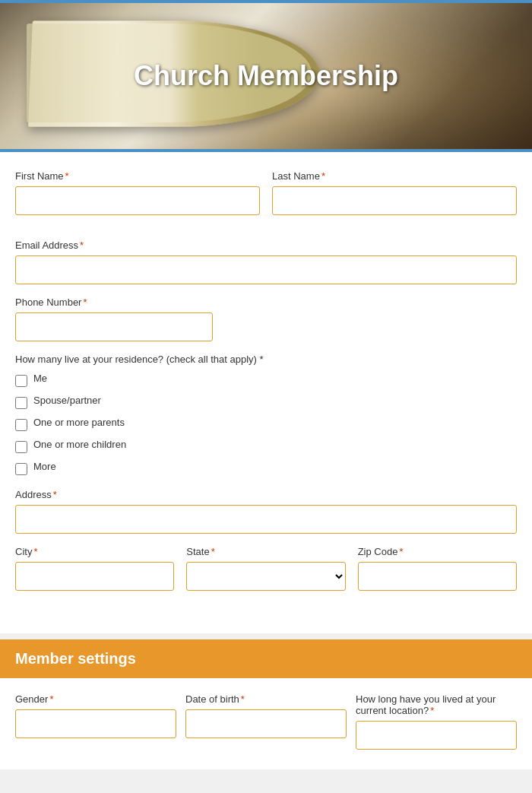 This screenshot has width=532, height=793. I want to click on zip-required: *, so click(401, 552).